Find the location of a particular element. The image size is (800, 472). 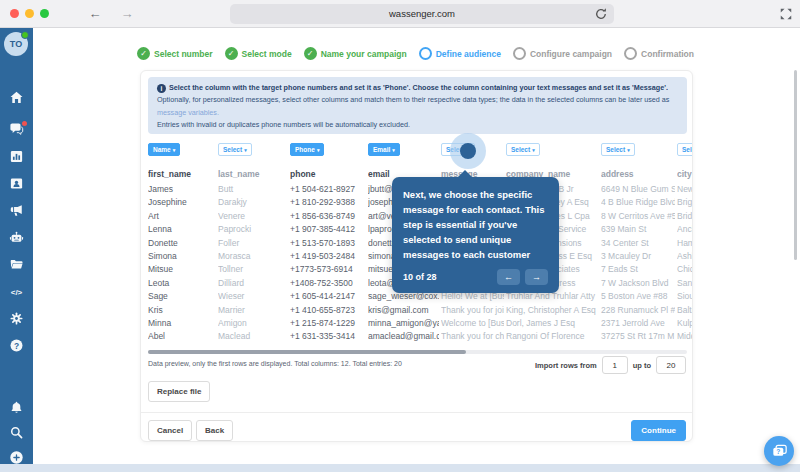

stepper-step: ✓Select mode is located at coordinates (258, 54).